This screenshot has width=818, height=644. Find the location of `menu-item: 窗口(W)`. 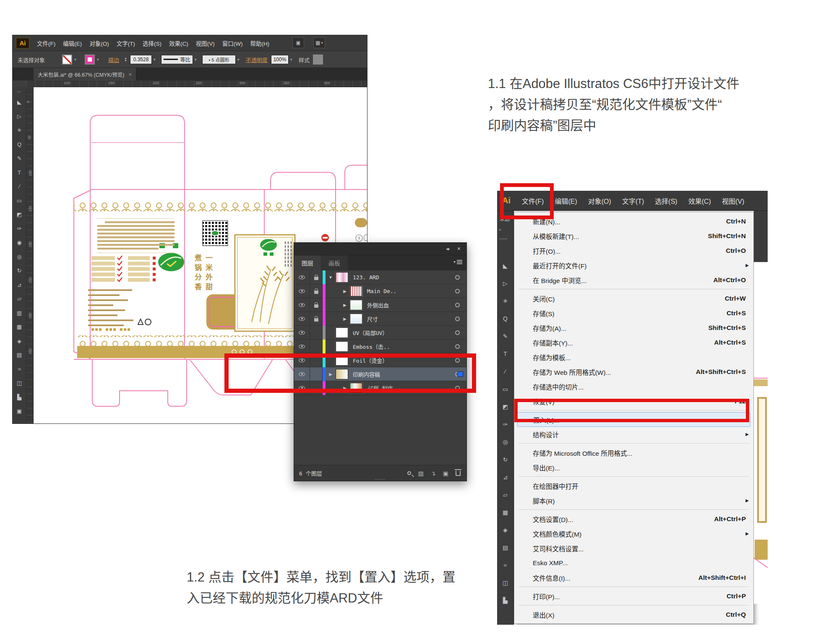

menu-item: 窗口(W) is located at coordinates (232, 43).